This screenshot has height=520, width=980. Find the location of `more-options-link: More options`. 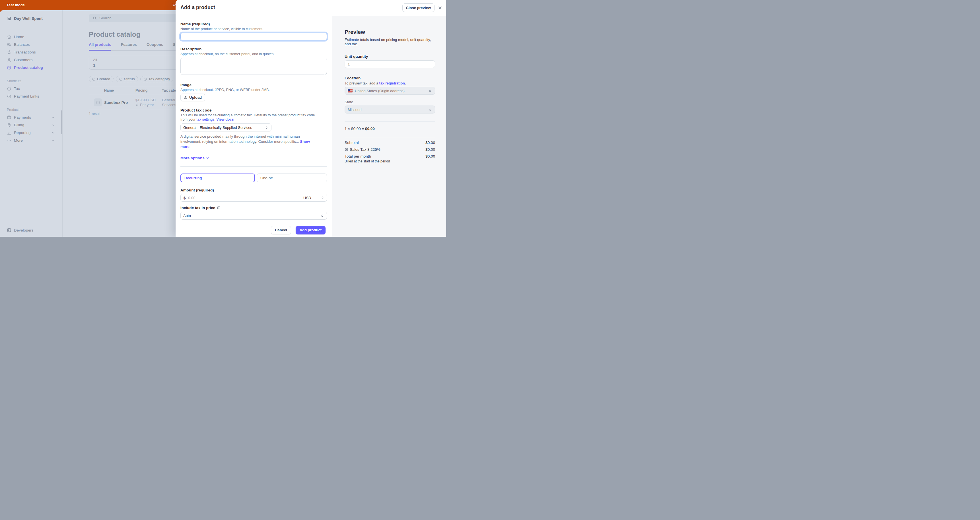

more-options-link: More options is located at coordinates (253, 158).